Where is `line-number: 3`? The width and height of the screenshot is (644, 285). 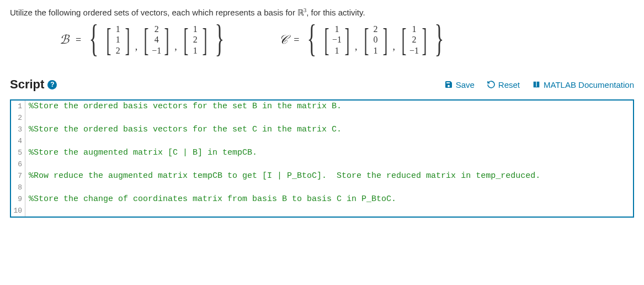 line-number: 3 is located at coordinates (18, 129).